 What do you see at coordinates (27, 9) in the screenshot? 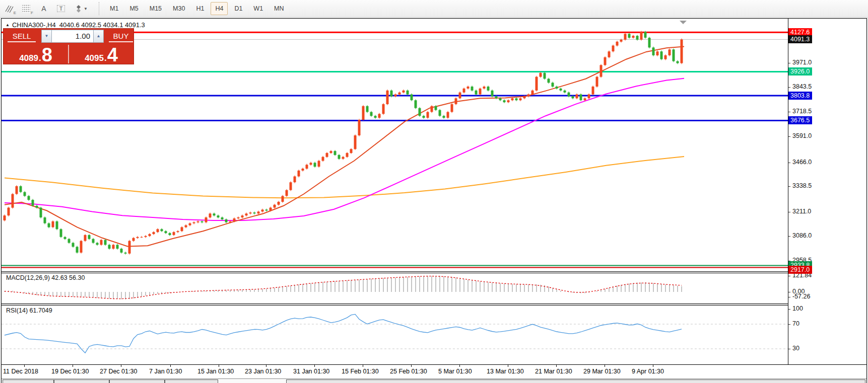
I see `grid-icon` at bounding box center [27, 9].